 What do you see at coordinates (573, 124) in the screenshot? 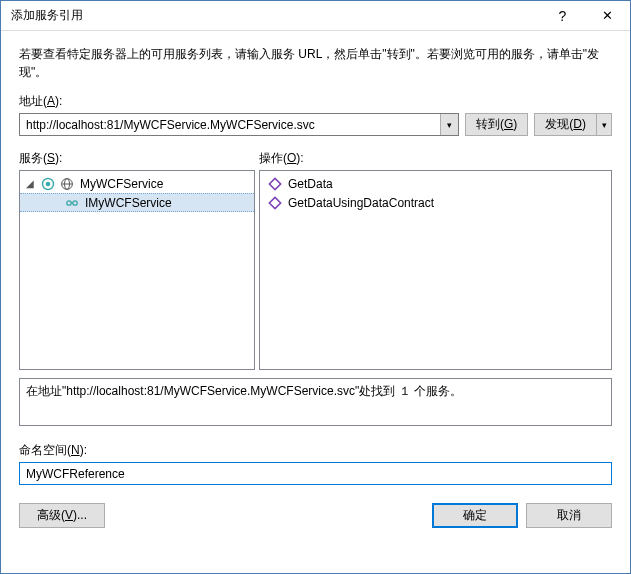
I see `discover-split-button: 发现(D) ▾` at bounding box center [573, 124].